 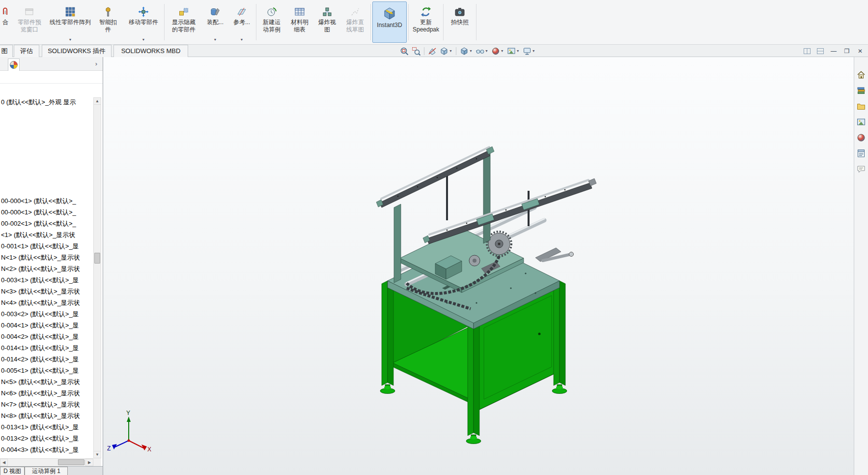 What do you see at coordinates (272, 30) in the screenshot?
I see `ribbon-button-label: 动算例` at bounding box center [272, 30].